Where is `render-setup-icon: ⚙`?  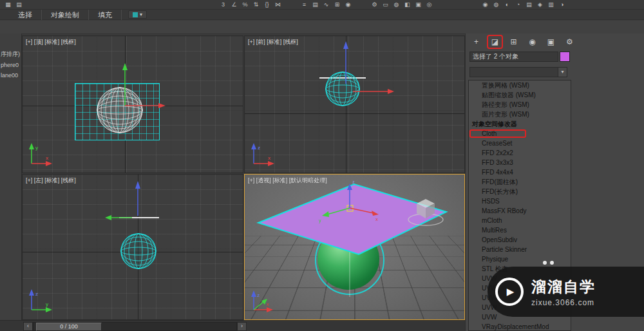 render-setup-icon: ⚙ is located at coordinates (375, 5).